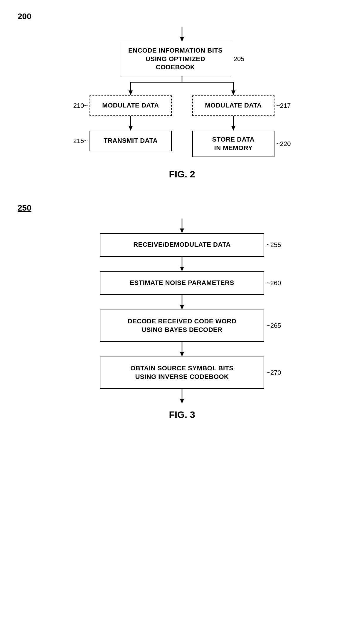  What do you see at coordinates (182, 373) in the screenshot?
I see `obtain-box: OBTAIN SOURCE SYMBOL BITS USING INVERSE …` at bounding box center [182, 373].